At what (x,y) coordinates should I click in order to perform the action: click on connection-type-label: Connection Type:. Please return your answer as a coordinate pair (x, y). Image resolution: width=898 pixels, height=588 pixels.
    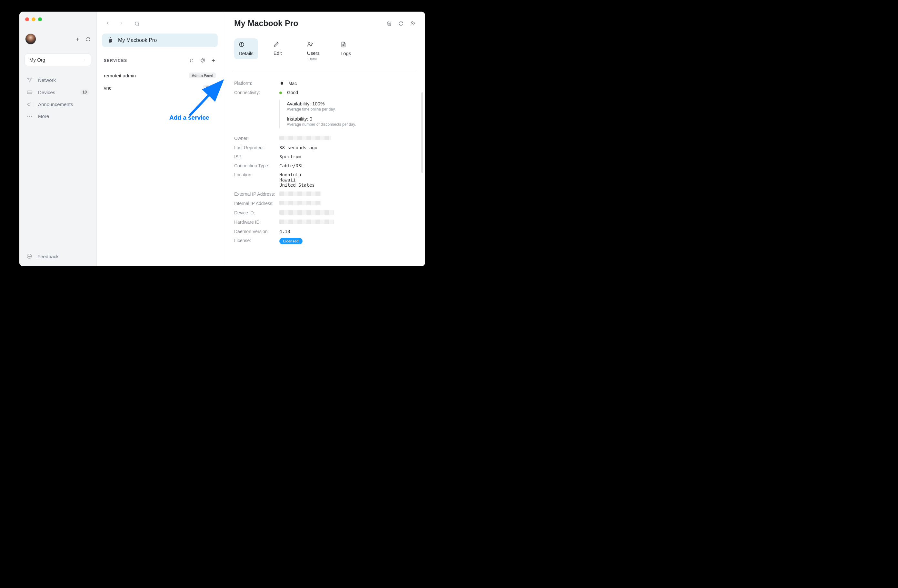
    Looking at the image, I should click on (257, 166).